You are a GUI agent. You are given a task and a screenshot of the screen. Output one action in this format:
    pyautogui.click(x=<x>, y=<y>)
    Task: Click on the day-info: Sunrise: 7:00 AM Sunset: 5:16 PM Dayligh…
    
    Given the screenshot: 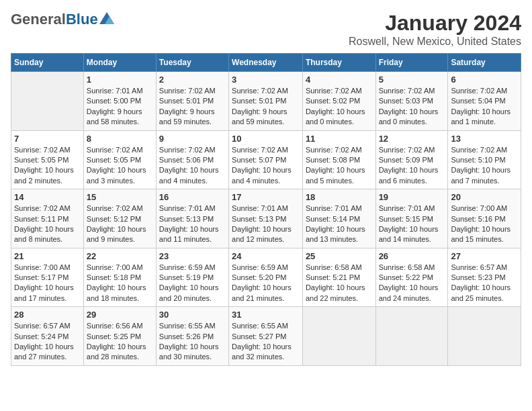 What is the action you would take?
    pyautogui.click(x=484, y=224)
    